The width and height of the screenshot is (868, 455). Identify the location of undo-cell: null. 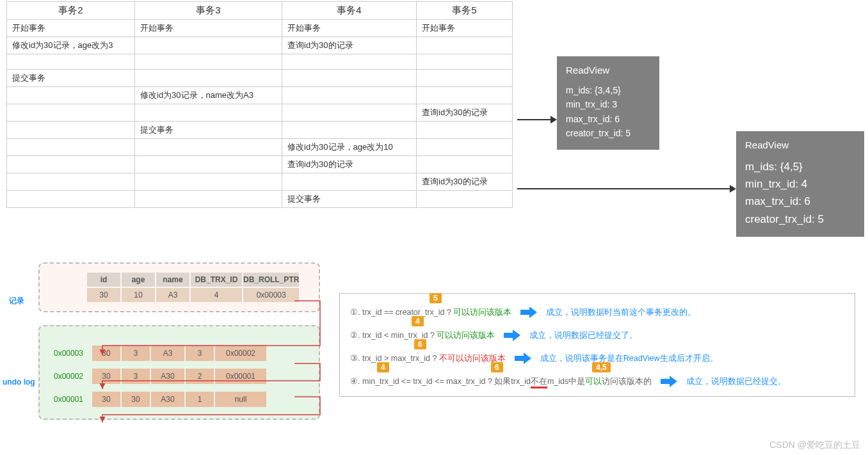
(241, 399).